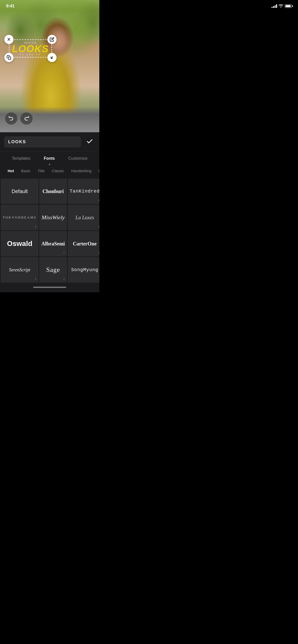 The height and width of the screenshot is (644, 298). I want to click on download-icon-tokyodreams: ↓, so click(36, 226).